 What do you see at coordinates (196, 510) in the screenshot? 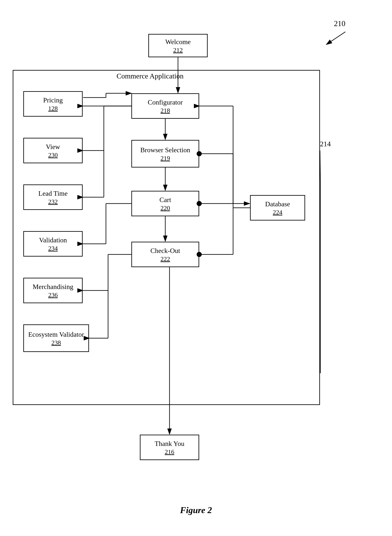
I see `figure-label: Figure 2` at bounding box center [196, 510].